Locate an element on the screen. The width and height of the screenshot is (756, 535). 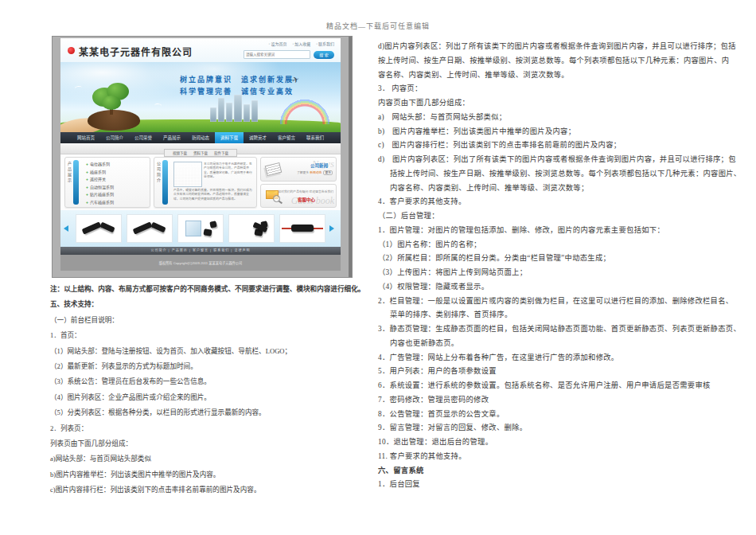
product-carousel is located at coordinates (201, 228).